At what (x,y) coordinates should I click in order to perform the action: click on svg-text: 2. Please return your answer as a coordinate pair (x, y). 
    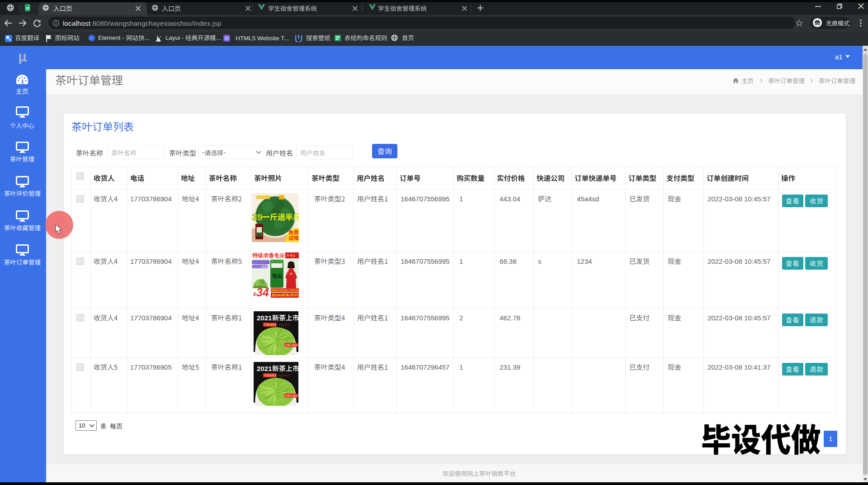
    Looking at the image, I should click on (290, 295).